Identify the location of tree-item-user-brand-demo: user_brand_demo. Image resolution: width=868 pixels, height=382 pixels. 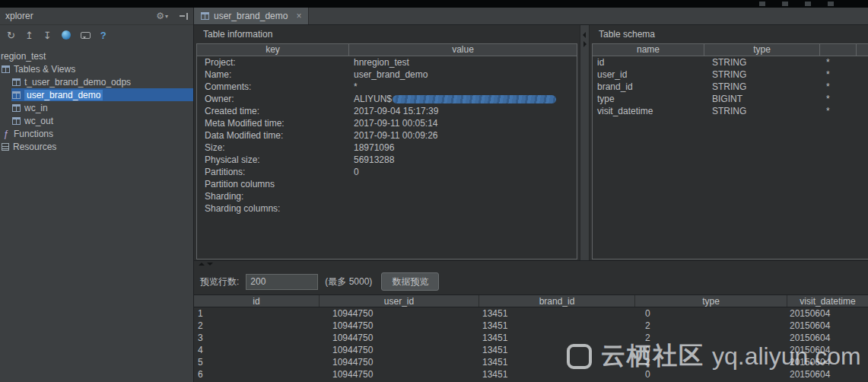
(102, 94).